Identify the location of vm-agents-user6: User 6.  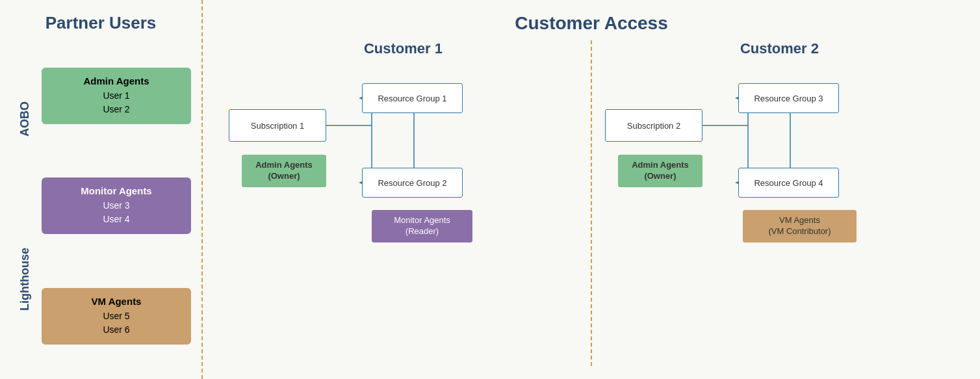
(116, 330).